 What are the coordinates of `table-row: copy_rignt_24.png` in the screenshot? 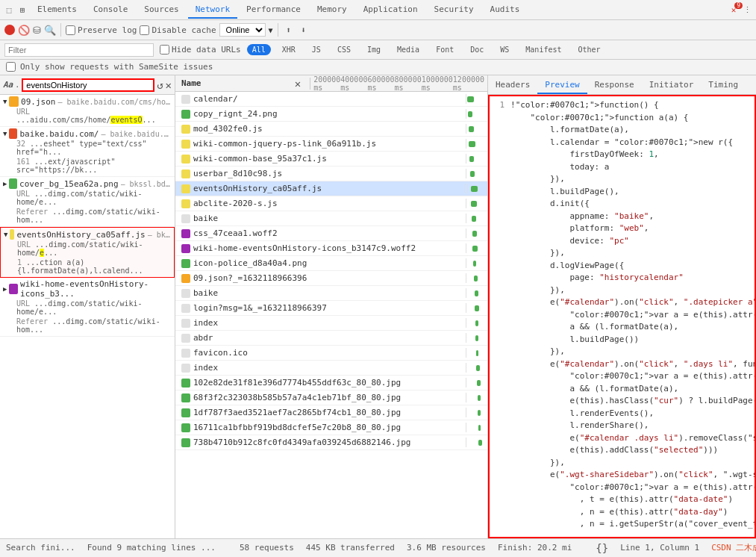 It's located at (331, 114).